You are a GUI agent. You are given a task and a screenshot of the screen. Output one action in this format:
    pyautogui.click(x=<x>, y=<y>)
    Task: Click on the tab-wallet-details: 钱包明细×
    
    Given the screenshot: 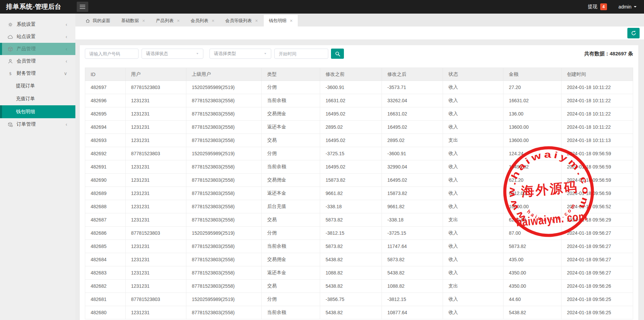 What is the action you would take?
    pyautogui.click(x=281, y=21)
    